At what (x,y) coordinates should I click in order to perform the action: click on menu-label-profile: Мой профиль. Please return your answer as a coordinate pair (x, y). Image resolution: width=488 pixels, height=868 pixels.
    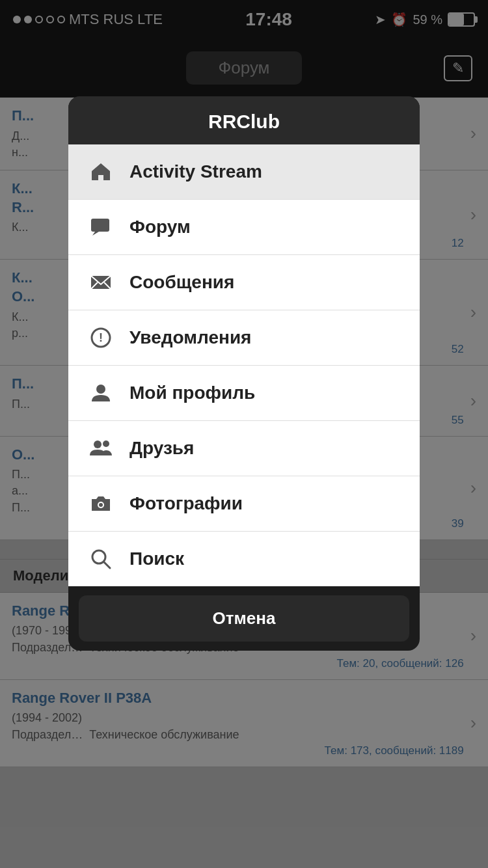
    Looking at the image, I should click on (193, 393).